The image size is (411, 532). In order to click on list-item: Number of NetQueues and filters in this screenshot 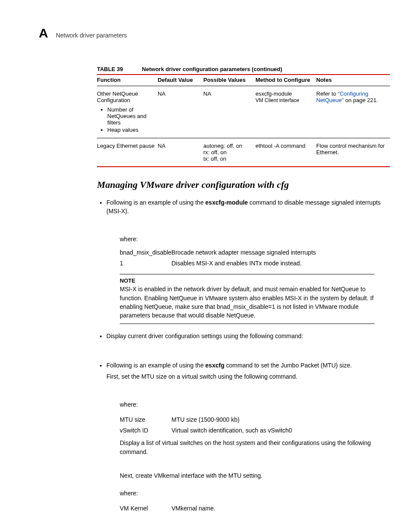, I will do `click(131, 116)`.